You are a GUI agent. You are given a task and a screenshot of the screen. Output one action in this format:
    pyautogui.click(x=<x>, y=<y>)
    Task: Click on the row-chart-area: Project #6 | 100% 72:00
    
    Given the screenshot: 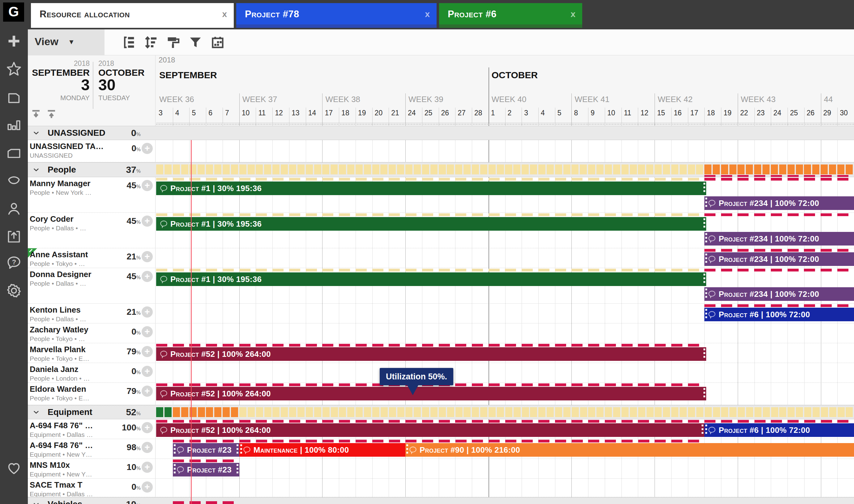 What is the action you would take?
    pyautogui.click(x=505, y=313)
    